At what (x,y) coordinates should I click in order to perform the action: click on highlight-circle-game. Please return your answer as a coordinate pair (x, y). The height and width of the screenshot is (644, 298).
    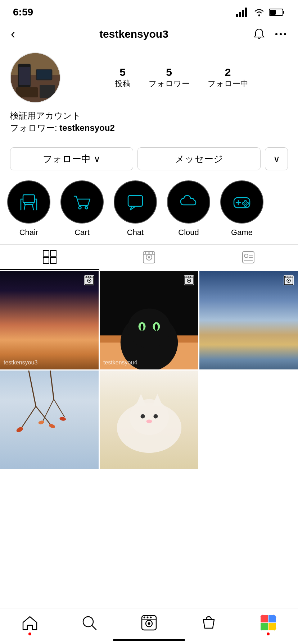
    Looking at the image, I should click on (242, 202).